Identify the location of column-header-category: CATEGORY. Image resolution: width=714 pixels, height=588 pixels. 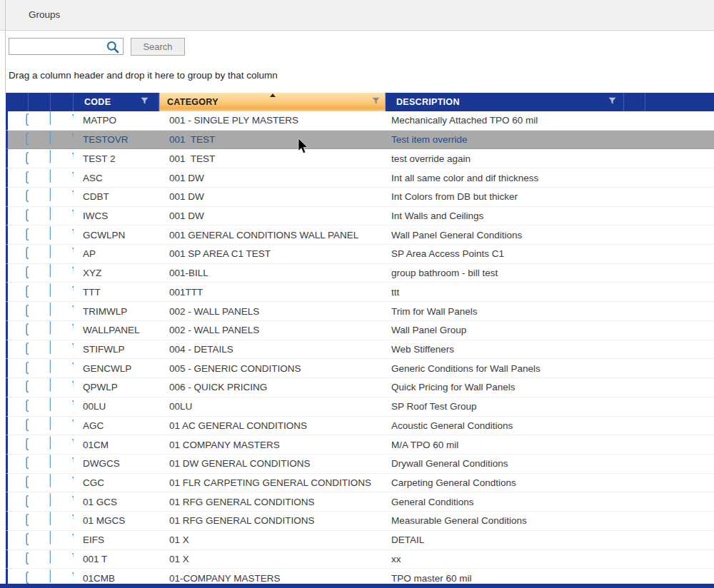
(273, 102).